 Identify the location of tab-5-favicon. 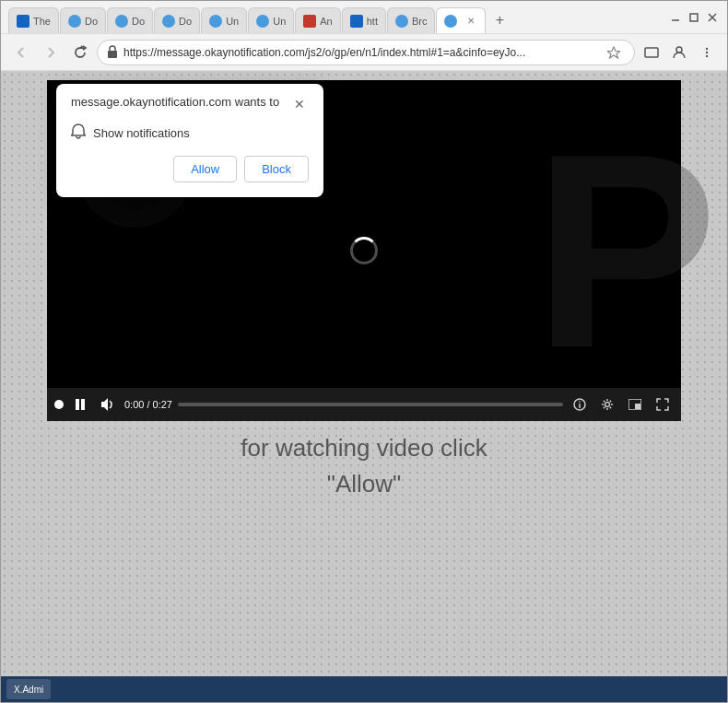
(216, 21).